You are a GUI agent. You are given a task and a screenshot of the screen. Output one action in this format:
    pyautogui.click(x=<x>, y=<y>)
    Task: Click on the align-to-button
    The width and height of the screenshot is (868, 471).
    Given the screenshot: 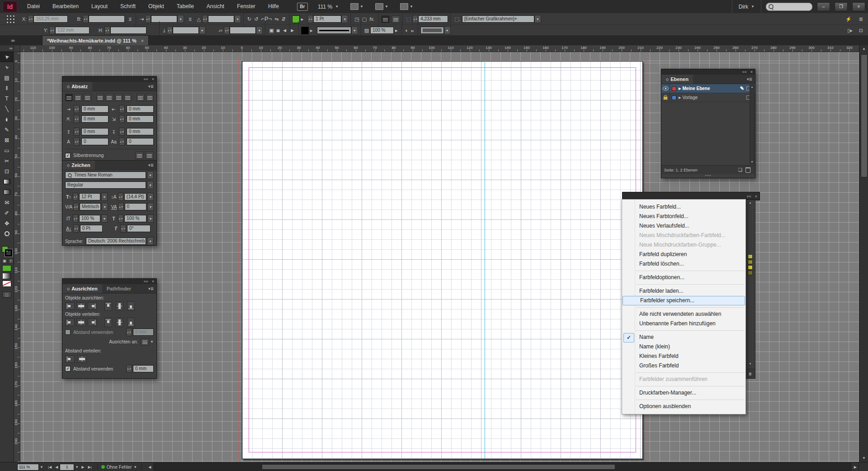 What is the action you would take?
    pyautogui.click(x=145, y=342)
    